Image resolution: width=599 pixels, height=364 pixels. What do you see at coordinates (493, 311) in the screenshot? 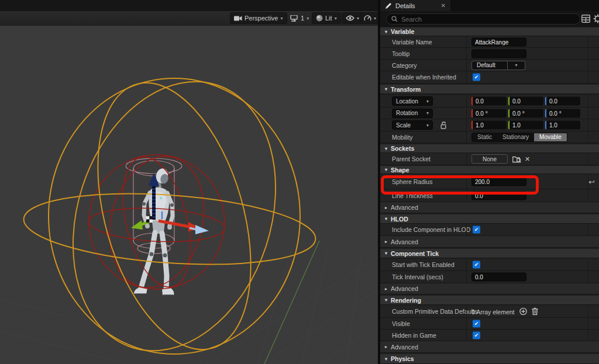
I see `array-element-count: 0 Array element` at bounding box center [493, 311].